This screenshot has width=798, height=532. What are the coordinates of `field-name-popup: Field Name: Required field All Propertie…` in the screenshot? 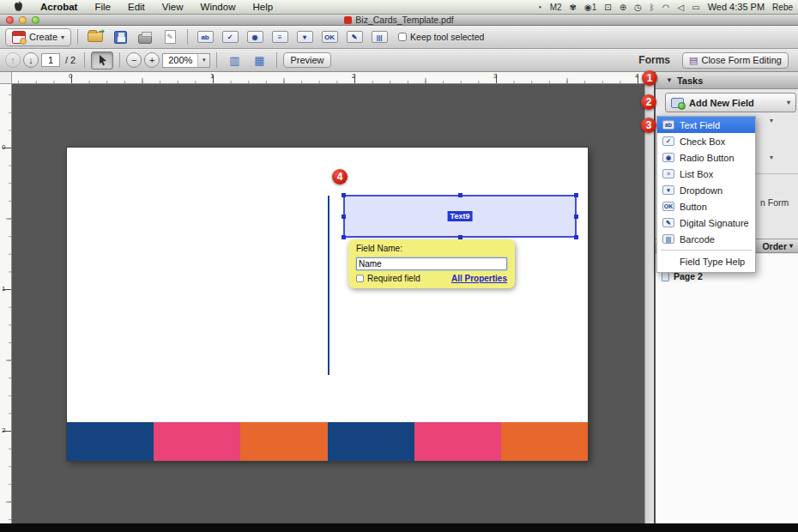 It's located at (432, 264).